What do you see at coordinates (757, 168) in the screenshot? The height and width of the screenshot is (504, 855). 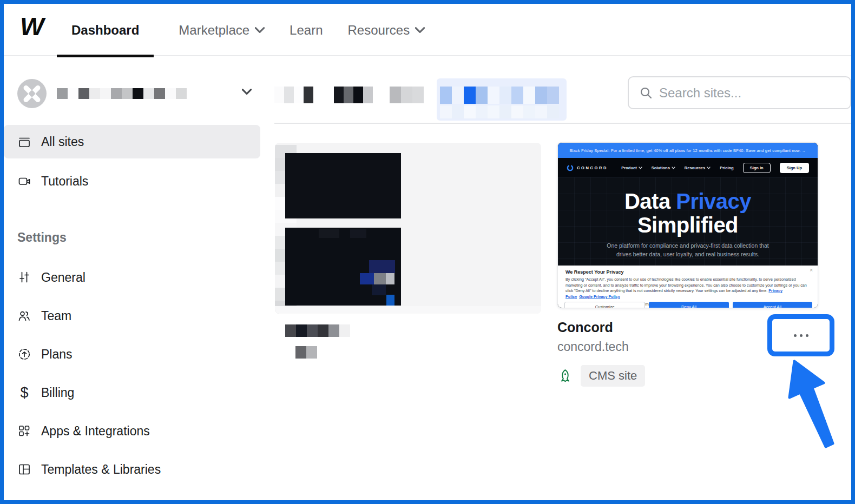 I see `thumb-signin-button: Sign In` at bounding box center [757, 168].